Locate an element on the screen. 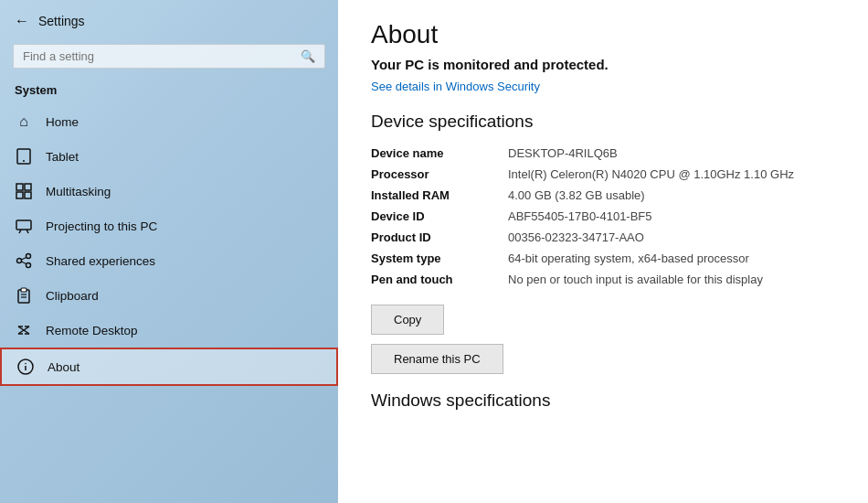 Image resolution: width=868 pixels, height=503 pixels. sidebar-header: ← Settings is located at coordinates (169, 19).